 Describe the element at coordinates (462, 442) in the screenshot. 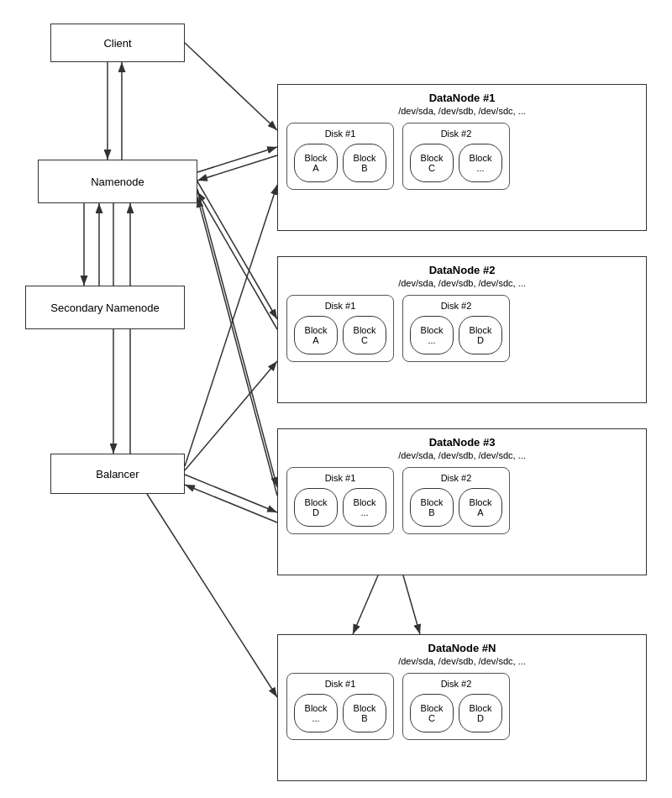

I see `datanode-3-title: DataNode #3` at that location.